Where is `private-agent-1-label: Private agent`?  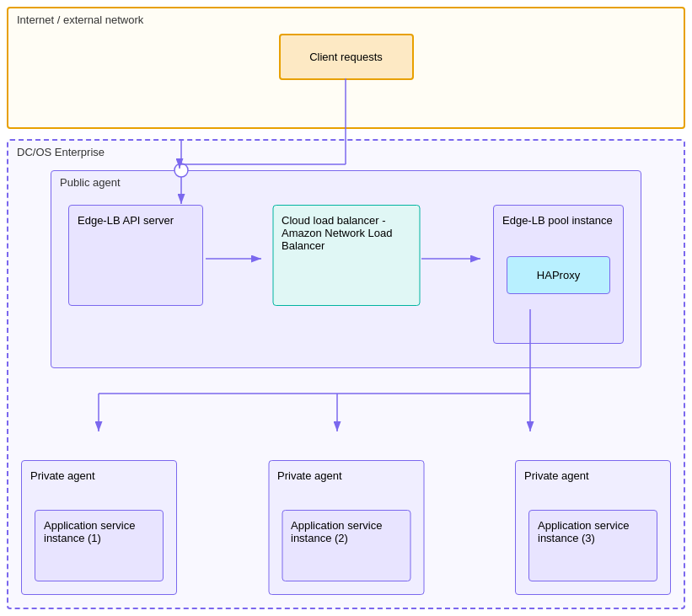 private-agent-1-label: Private agent is located at coordinates (62, 475).